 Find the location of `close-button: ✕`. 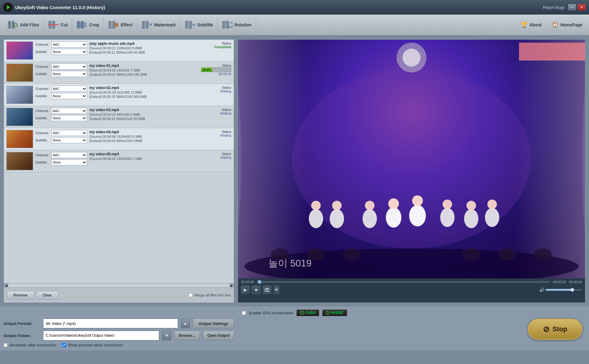

close-button: ✕ is located at coordinates (582, 7).